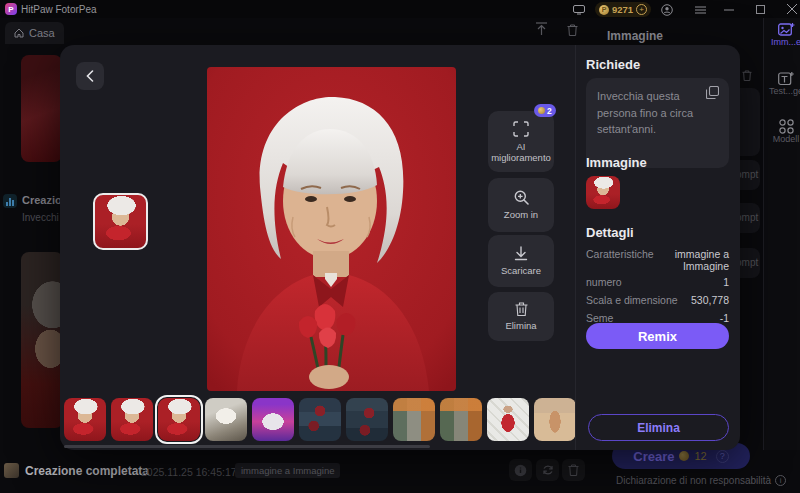 The width and height of the screenshot is (800, 493). I want to click on detail-row-type: Caratteristiche immagine a Immagine, so click(658, 260).